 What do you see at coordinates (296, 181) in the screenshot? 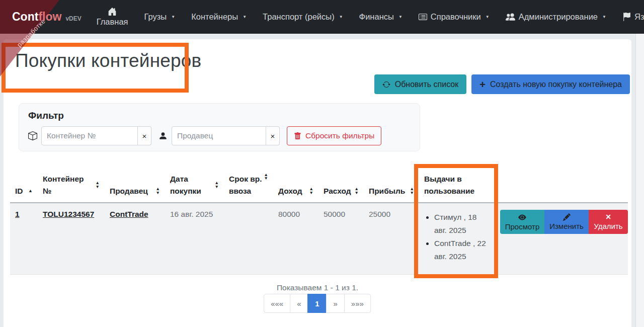
I see `col-header-income: Доход▲▼` at bounding box center [296, 181].